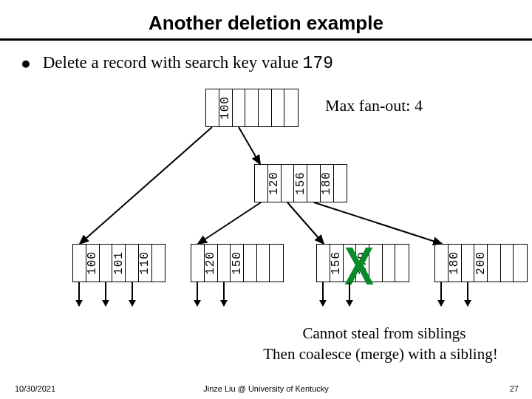  Describe the element at coordinates (237, 263) in the screenshot. I see `key-cell: 150` at that location.